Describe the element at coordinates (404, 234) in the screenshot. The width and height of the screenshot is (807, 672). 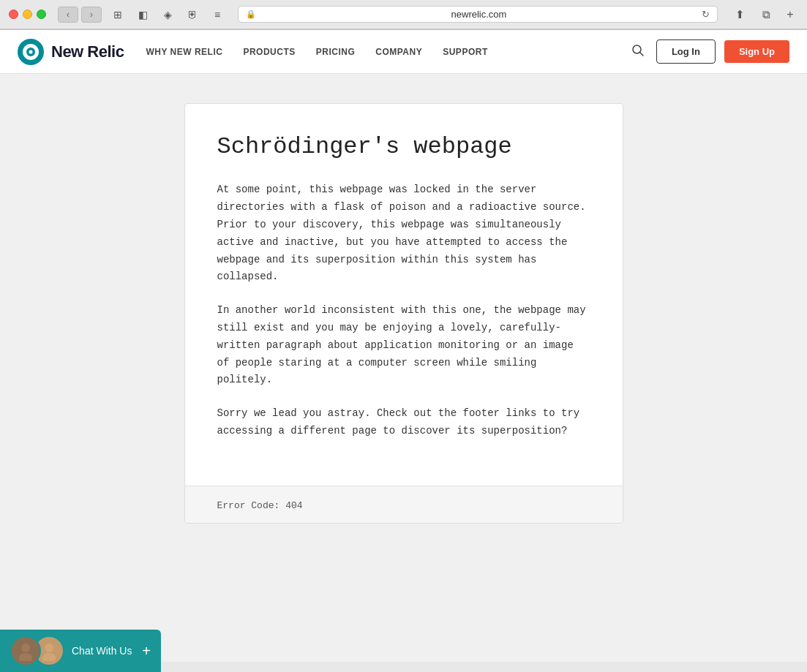
I see `error-paragraph-1: At some point, this webpage was locked i…` at that location.